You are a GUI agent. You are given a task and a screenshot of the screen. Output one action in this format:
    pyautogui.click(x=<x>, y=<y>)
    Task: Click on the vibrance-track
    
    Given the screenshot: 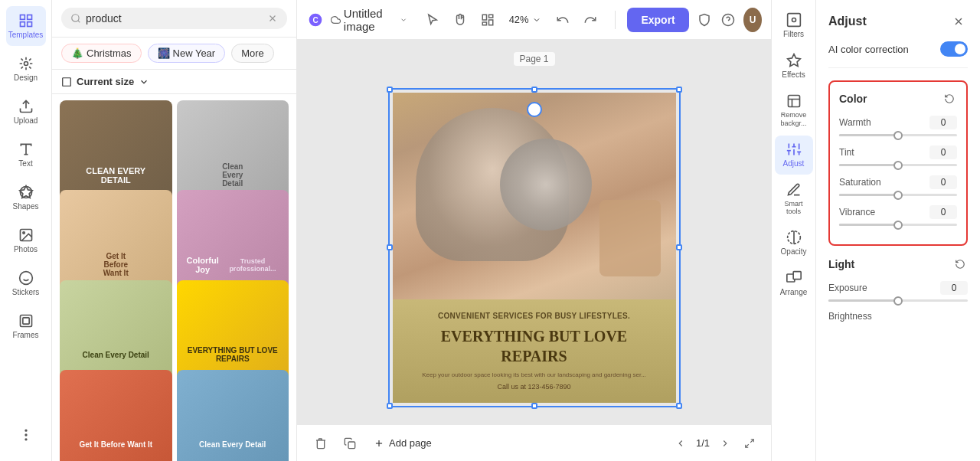 What is the action you would take?
    pyautogui.click(x=898, y=225)
    